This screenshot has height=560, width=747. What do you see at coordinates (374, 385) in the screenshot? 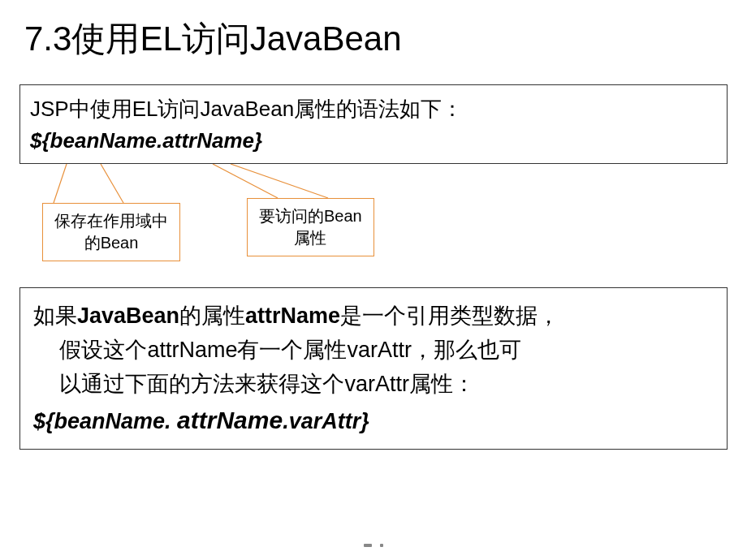
I see `box2-line3: 以通过下面的方法来获得这个varAttr属性：` at bounding box center [374, 385].